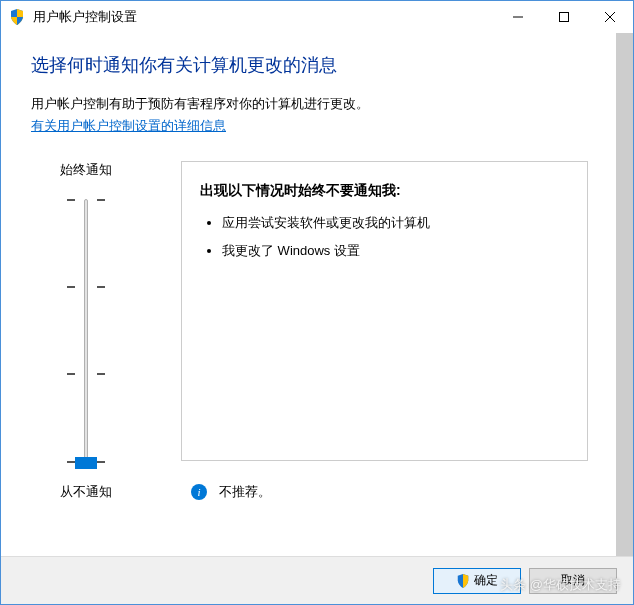 This screenshot has height=605, width=634. What do you see at coordinates (573, 581) in the screenshot?
I see `cancel-button: 取消` at bounding box center [573, 581].